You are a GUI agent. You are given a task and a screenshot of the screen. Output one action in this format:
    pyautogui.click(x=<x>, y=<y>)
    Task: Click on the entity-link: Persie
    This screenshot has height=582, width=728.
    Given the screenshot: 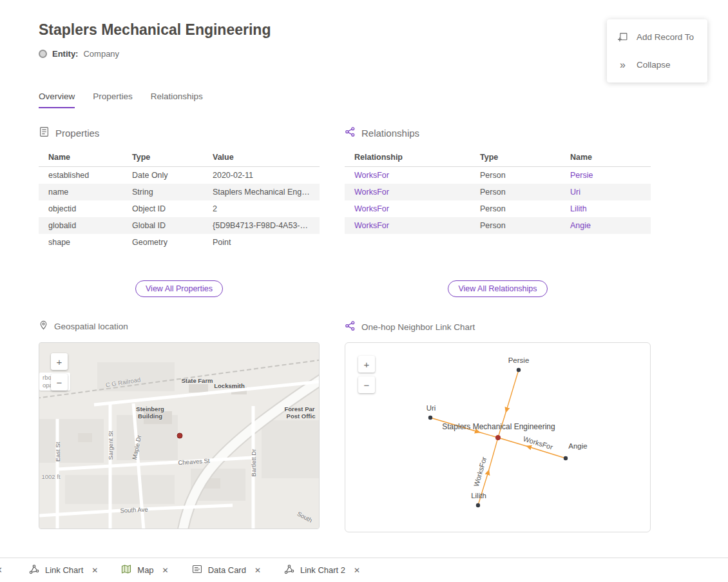 What is the action you would take?
    pyautogui.click(x=606, y=175)
    